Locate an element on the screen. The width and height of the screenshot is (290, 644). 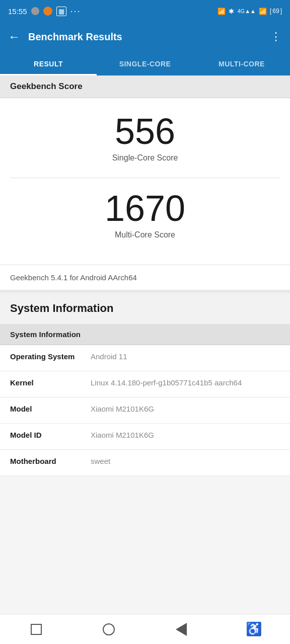
geekbench-score-header: Geekbench Score is located at coordinates (145, 87).